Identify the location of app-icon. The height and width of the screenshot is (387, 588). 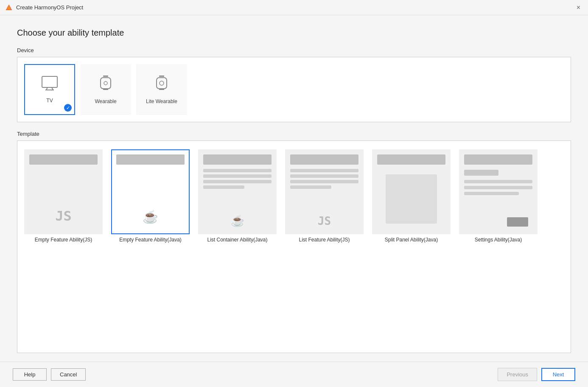
(9, 8).